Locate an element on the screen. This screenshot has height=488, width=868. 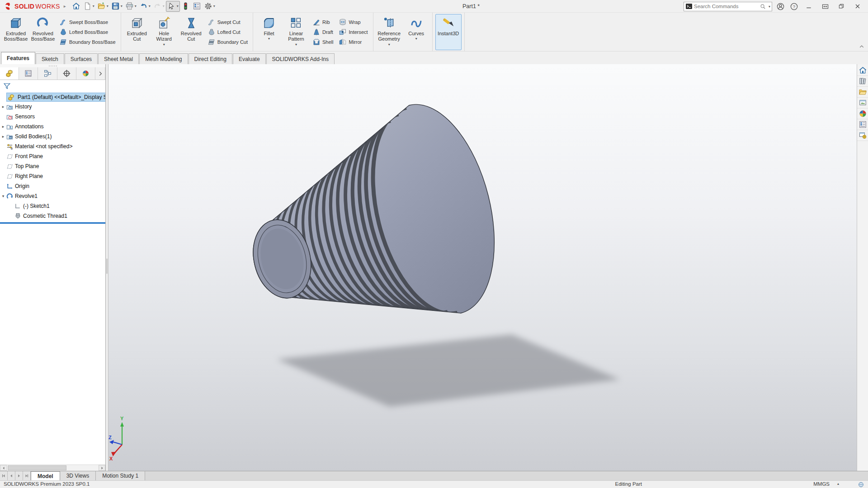
tree-root-item: Part1 (Default) <<Default>_Display Sta is located at coordinates (52, 97).